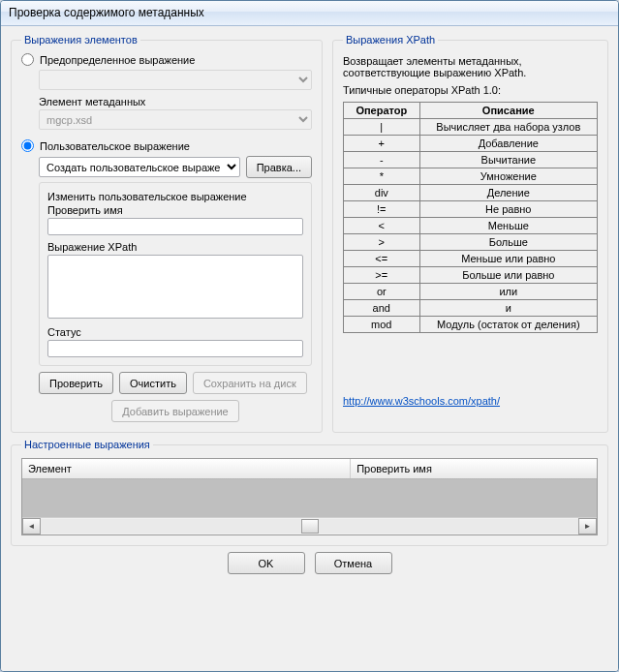 The width and height of the screenshot is (619, 672). Describe the element at coordinates (310, 527) in the screenshot. I see `scroll-track` at that location.